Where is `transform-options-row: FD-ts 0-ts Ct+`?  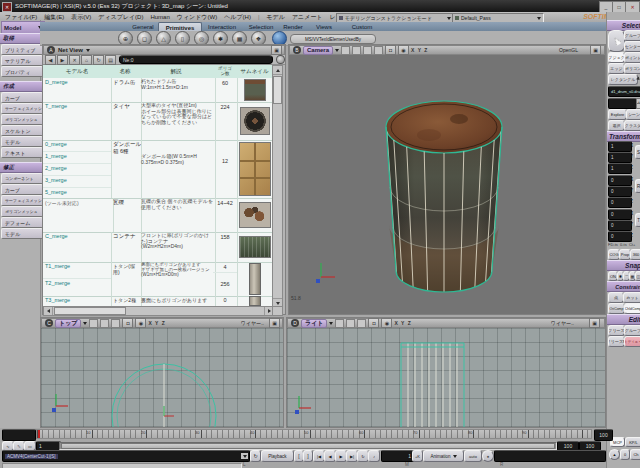 transform-options-row: FD-ts 0-ts Ct+ is located at coordinates (624, 244).